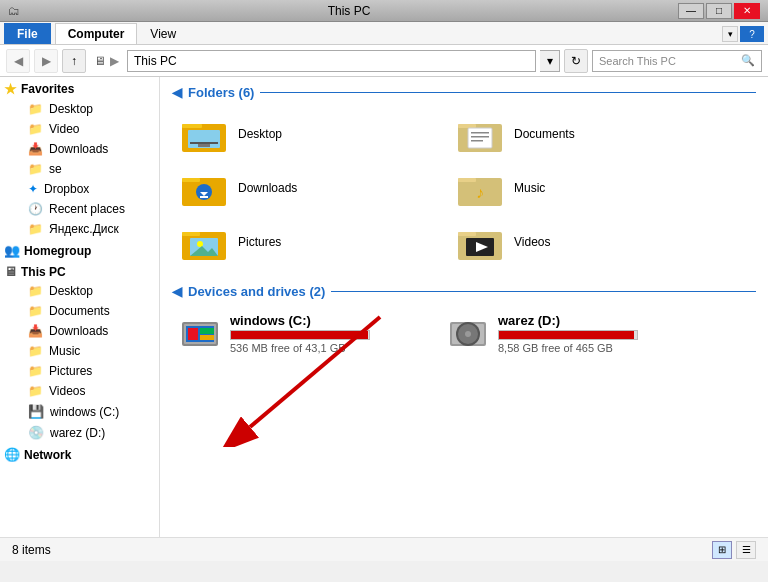 Image resolution: width=768 pixels, height=582 pixels. What do you see at coordinates (96, 34) in the screenshot?
I see `tab-computer: Computer` at bounding box center [96, 34].